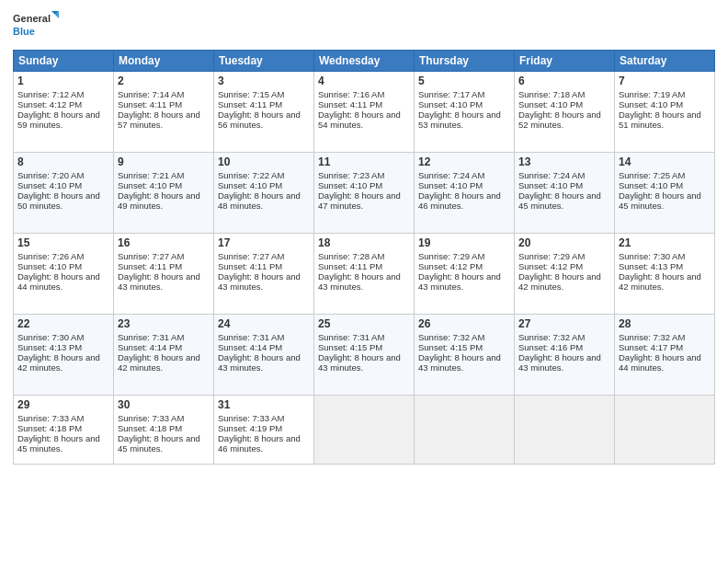  What do you see at coordinates (364, 355) in the screenshot?
I see `calendar-week-4: 22Sunrise: 7:30 AMSunset: 4:13 PMDayligh…` at bounding box center [364, 355].